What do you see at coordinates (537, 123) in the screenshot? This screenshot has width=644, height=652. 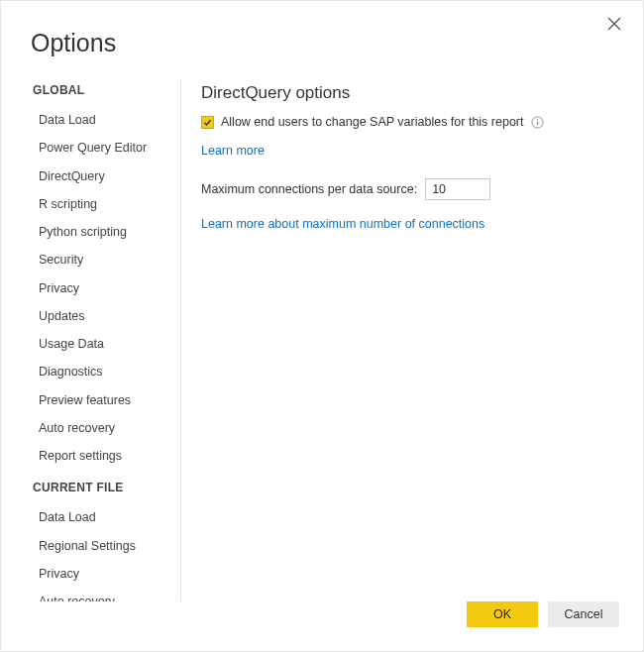 I see `info-icon` at bounding box center [537, 123].